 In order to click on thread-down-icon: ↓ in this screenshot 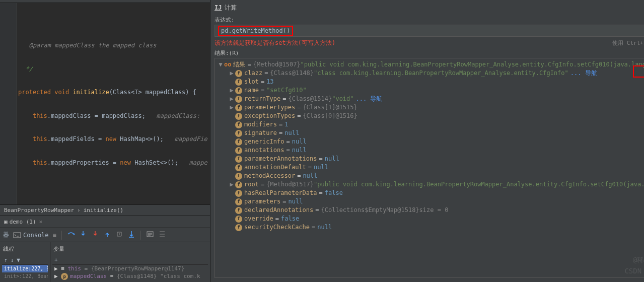, I will do `click(12, 260)`.